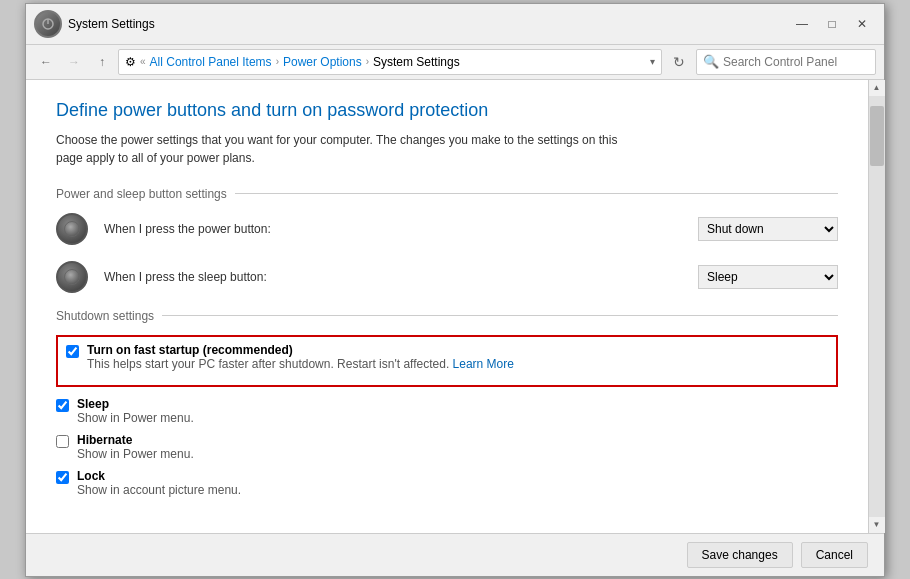  Describe the element at coordinates (72, 352) in the screenshot. I see `fast-startup-checkbox` at that location.